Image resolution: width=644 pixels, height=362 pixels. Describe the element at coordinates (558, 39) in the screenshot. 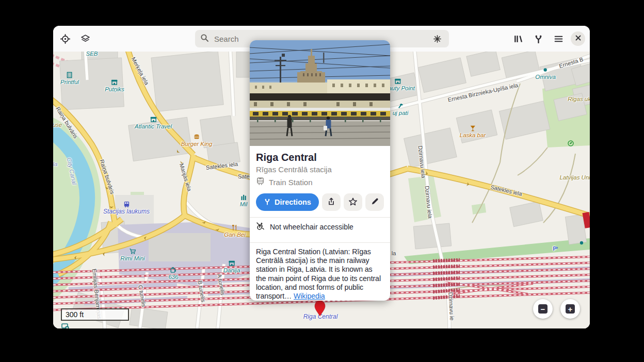

I see `menu-button` at that location.